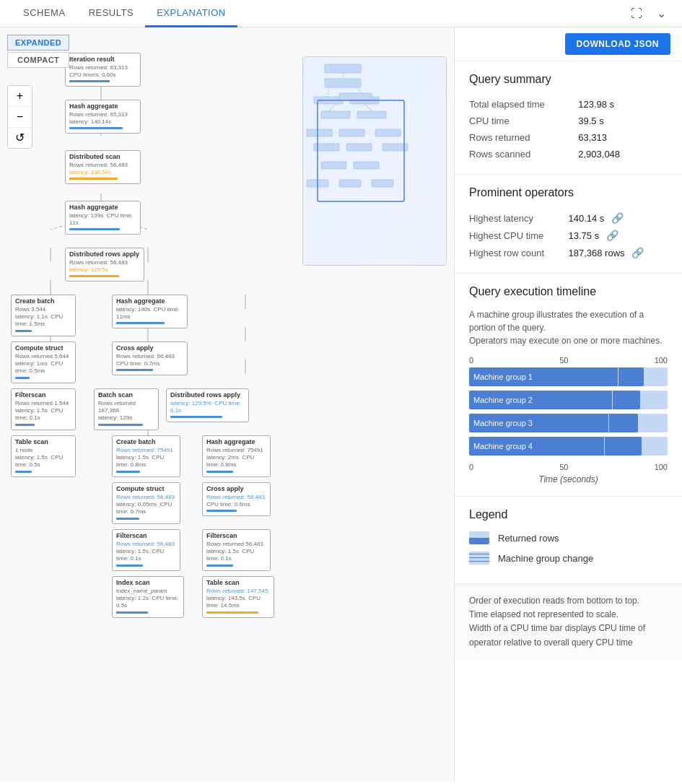  Describe the element at coordinates (146, 550) in the screenshot. I see `node-filterscan-2: Filterscan Rows returned: 56,483 latency…` at that location.